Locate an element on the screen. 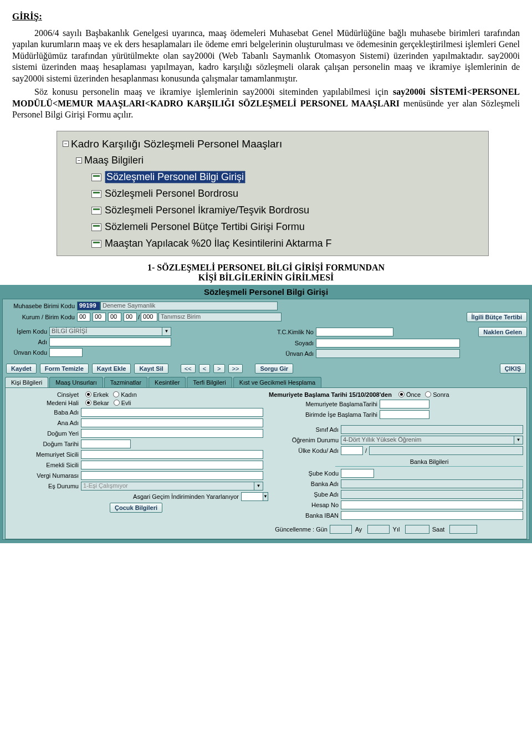  lbl-unvan: Ünvan Kodu is located at coordinates (27, 353).